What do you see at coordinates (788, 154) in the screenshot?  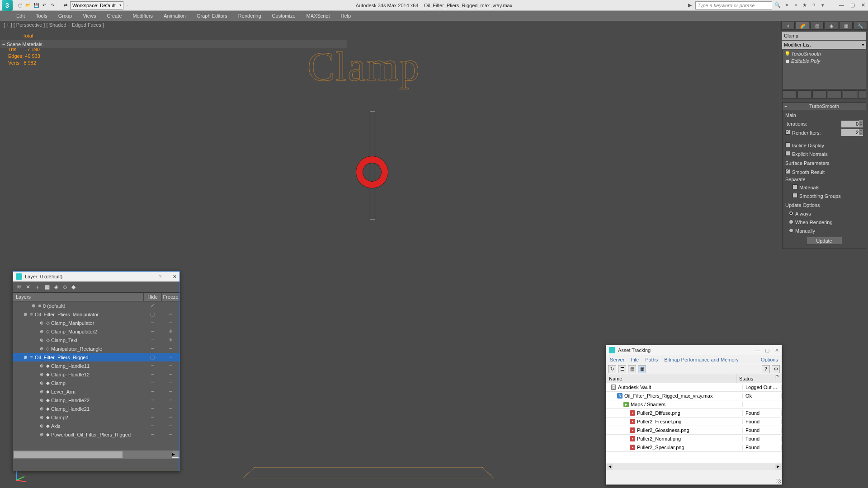 I see `explicit-checkbox` at bounding box center [788, 154].